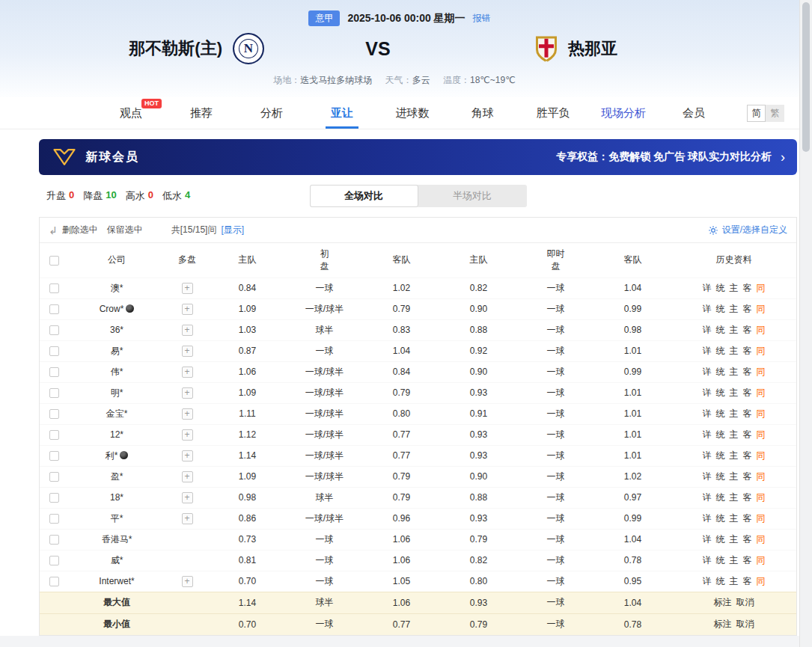 The image size is (812, 647). Describe the element at coordinates (112, 456) in the screenshot. I see `company-name: 利*` at that location.